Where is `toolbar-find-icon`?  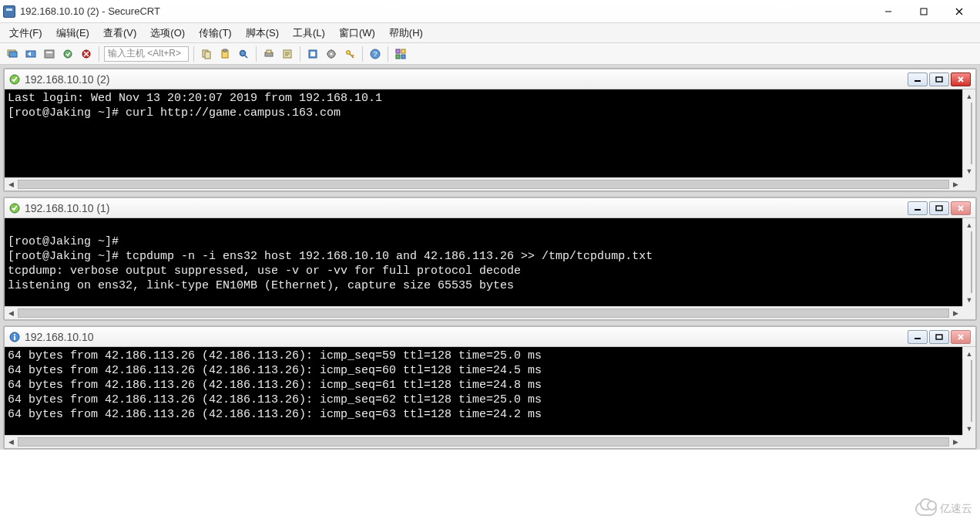
toolbar-find-icon is located at coordinates (243, 54).